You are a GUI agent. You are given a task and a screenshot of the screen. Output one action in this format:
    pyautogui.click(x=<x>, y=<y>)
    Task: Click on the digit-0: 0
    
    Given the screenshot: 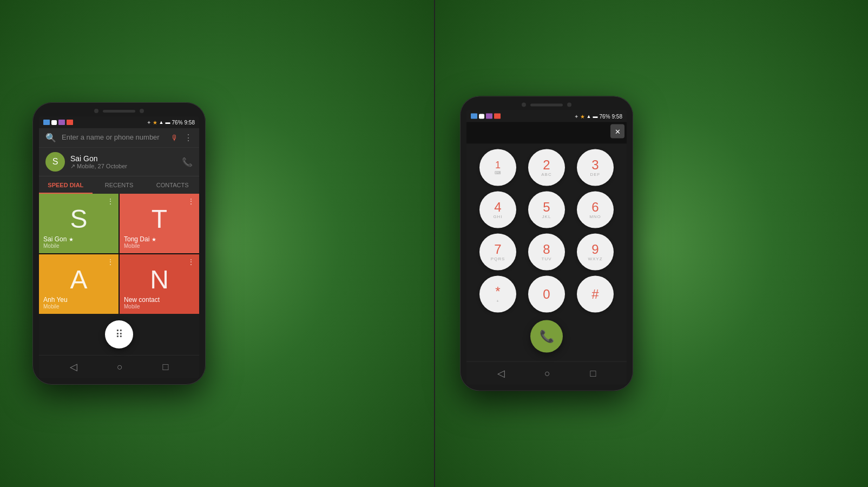 What is the action you would take?
    pyautogui.click(x=547, y=294)
    